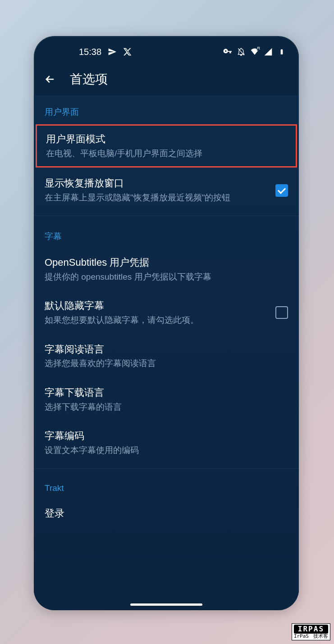 The image size is (334, 644). I want to click on home-indicator, so click(166, 604).